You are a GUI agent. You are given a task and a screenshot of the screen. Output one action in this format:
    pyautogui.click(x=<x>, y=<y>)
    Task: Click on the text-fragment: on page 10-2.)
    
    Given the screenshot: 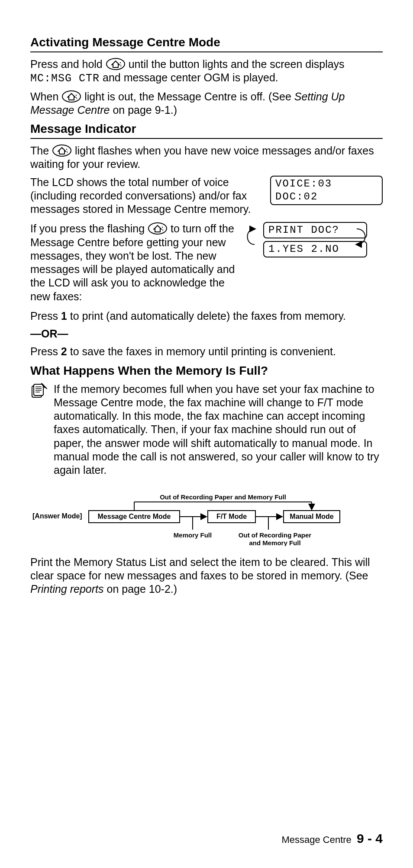 What is the action you would take?
    pyautogui.click(x=141, y=589)
    